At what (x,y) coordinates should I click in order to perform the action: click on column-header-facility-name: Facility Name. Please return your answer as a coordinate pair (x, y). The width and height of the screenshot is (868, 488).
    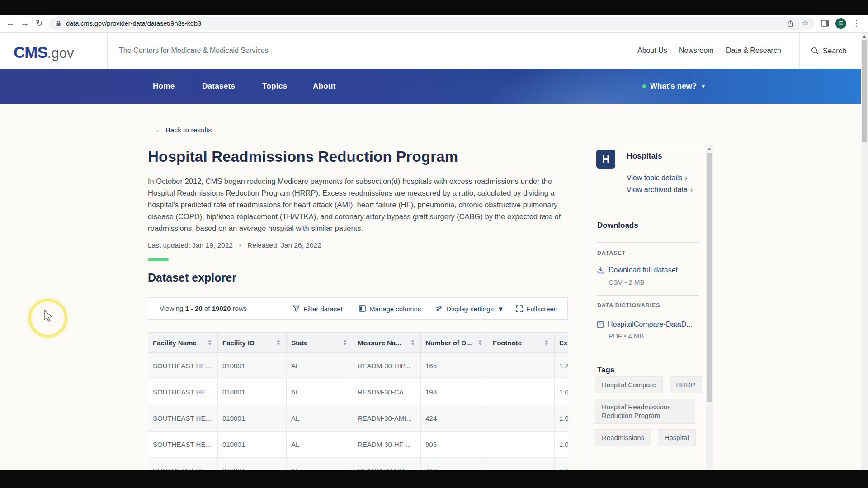
    Looking at the image, I should click on (183, 343).